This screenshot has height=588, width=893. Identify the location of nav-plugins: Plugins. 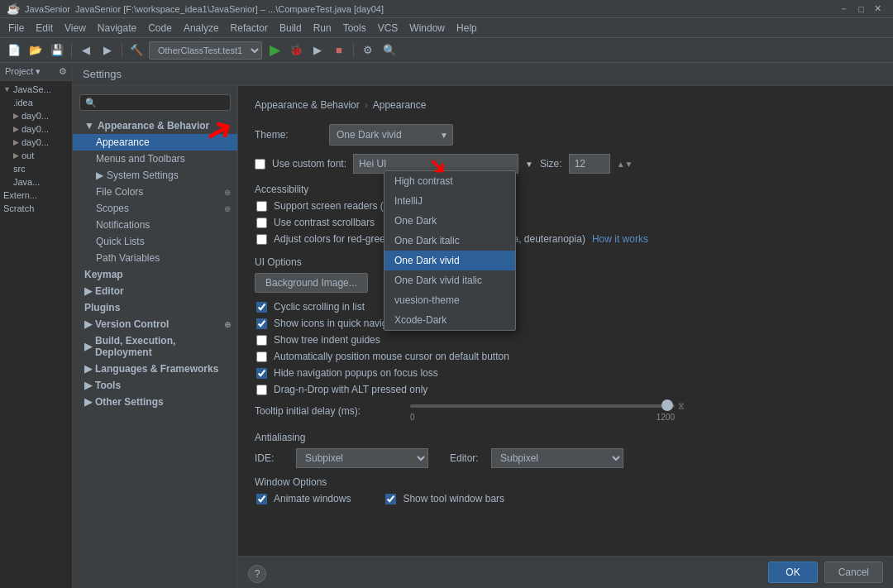
(155, 308).